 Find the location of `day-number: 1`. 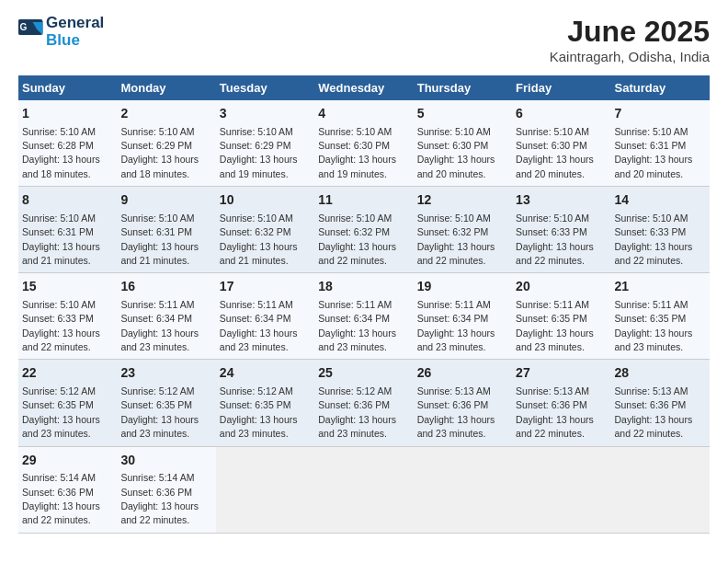

day-number: 1 is located at coordinates (68, 114).